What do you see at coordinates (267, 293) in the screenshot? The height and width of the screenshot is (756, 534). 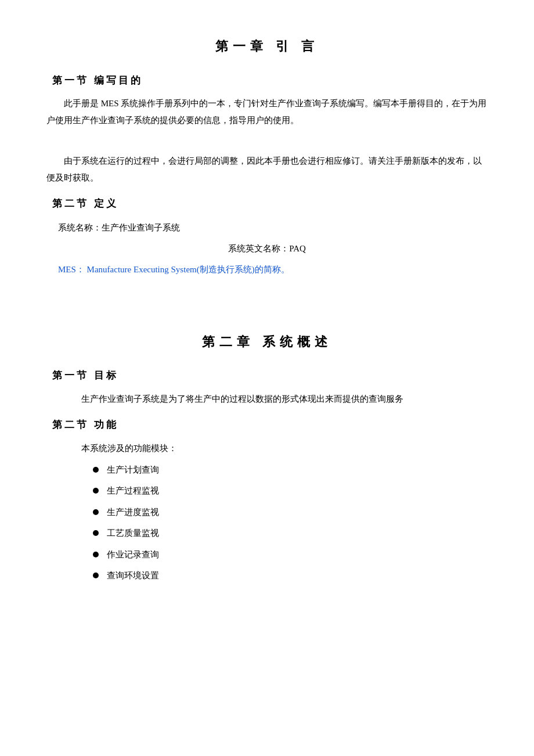 I see `chapter-divider` at bounding box center [267, 293].